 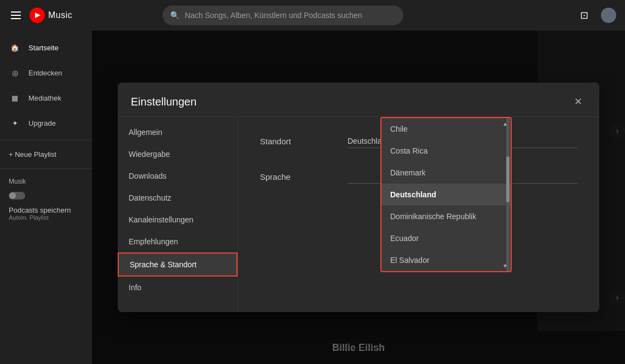 What do you see at coordinates (609, 15) in the screenshot?
I see `user-avatar` at bounding box center [609, 15].